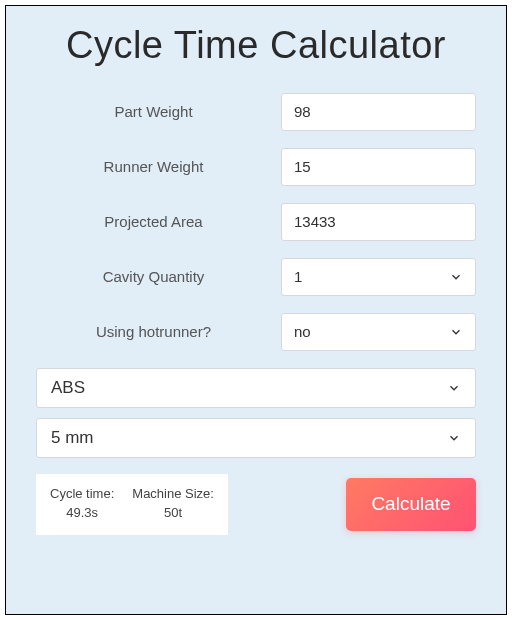 The image size is (512, 620). What do you see at coordinates (158, 222) in the screenshot?
I see `projected-area-label: Projected Area` at bounding box center [158, 222].